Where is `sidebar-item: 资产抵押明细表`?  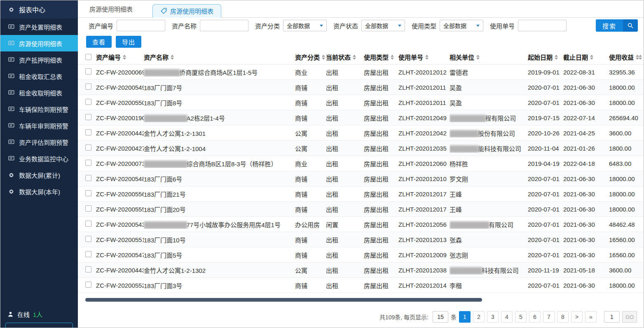
sidebar-item: 资产抵押明细表 is located at coordinates (39, 60).